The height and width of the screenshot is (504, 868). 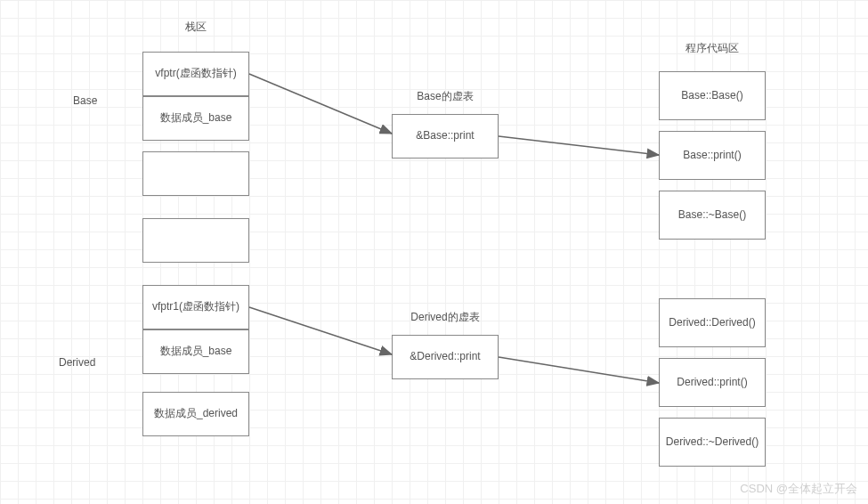 What do you see at coordinates (712, 96) in the screenshot?
I see `code-base-ctor: Base::Base()` at bounding box center [712, 96].